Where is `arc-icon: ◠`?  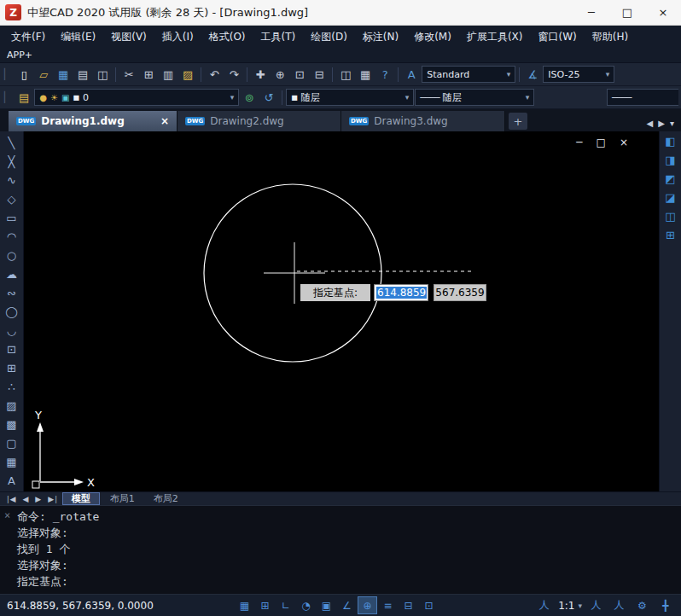 arc-icon: ◠ is located at coordinates (12, 236).